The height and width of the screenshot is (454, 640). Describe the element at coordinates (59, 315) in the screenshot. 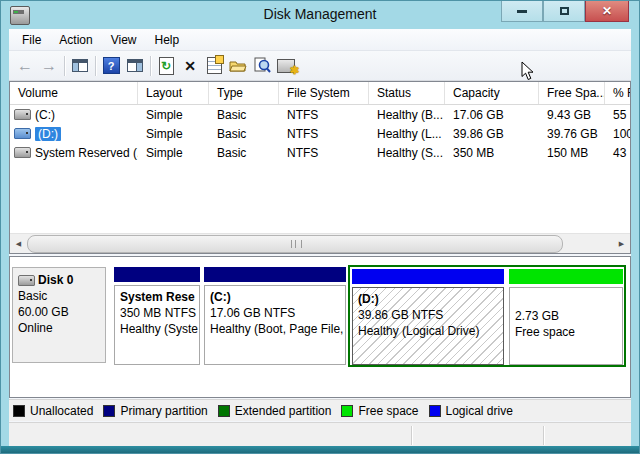

I see `disk0-info-panel: Disk 0 Basic 60.00 GB Online` at that location.